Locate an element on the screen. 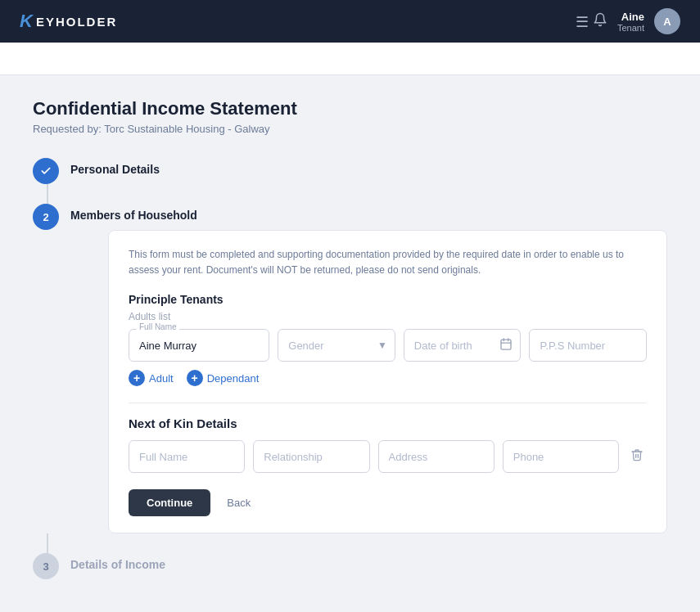  bell-icon: ☰ is located at coordinates (591, 21).